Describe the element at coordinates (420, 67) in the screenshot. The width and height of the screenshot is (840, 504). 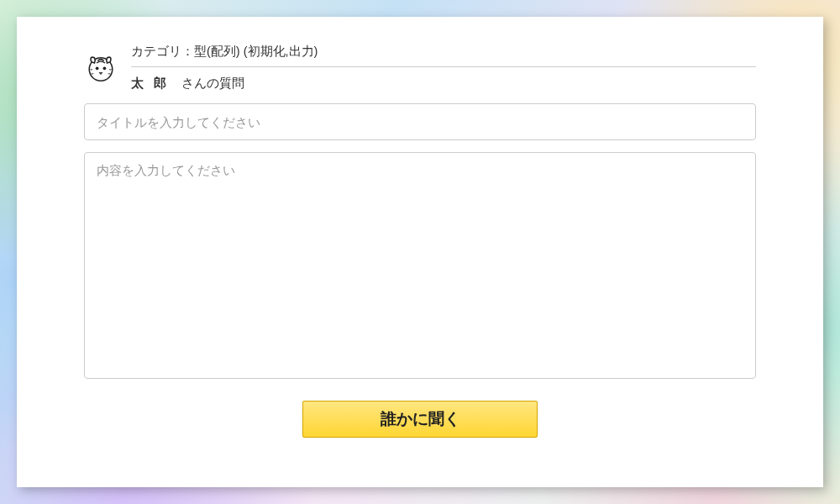
I see `header-row: カテゴリ：型(配列) (初期化,出力) 太 郎 さんの質問` at that location.